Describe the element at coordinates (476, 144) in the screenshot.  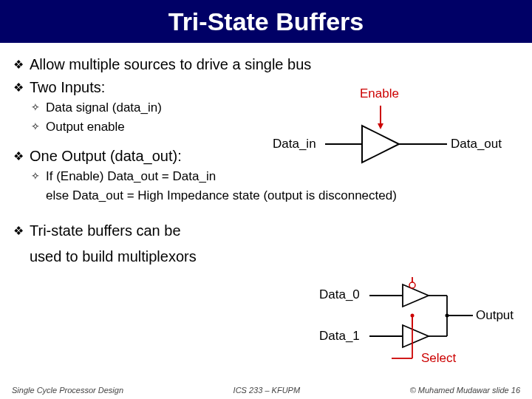
I see `label-data-out: Data_out` at that location.